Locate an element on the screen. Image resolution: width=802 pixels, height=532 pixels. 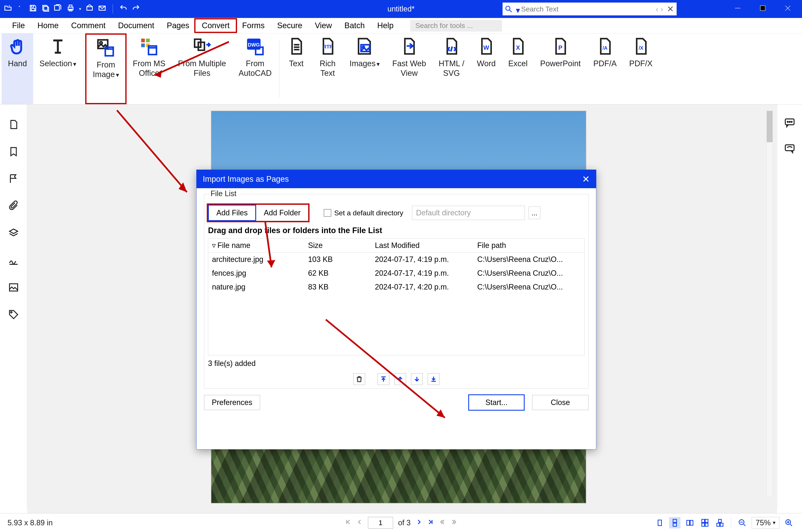
search-prev-icon: ‹ is located at coordinates (657, 9).